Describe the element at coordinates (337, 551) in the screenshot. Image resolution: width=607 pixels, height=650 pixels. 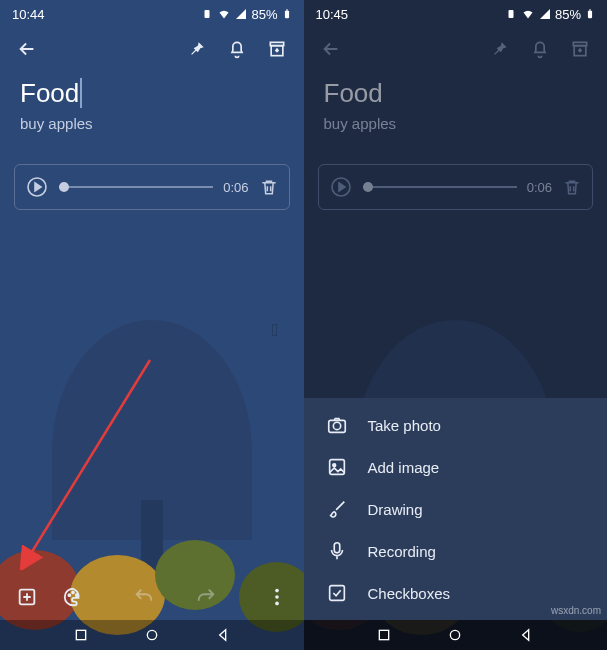
I see `mic-icon` at that location.